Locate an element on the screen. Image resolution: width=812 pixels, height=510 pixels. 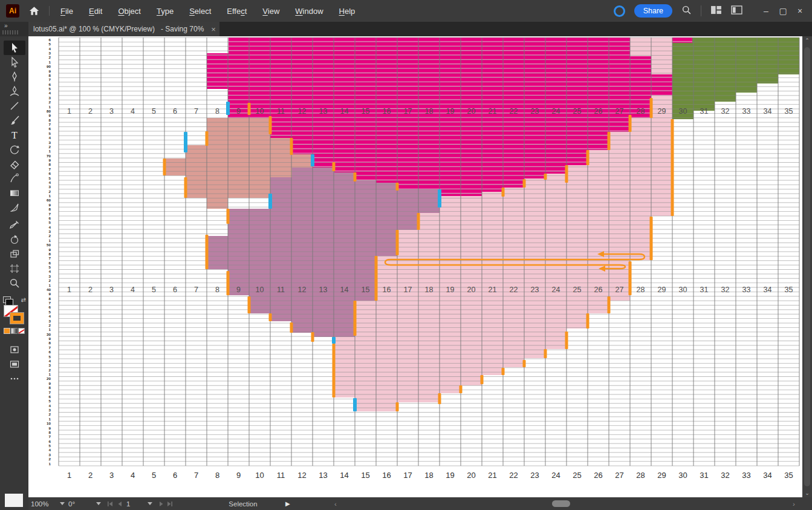
draw-mode-icon is located at coordinates (15, 350).